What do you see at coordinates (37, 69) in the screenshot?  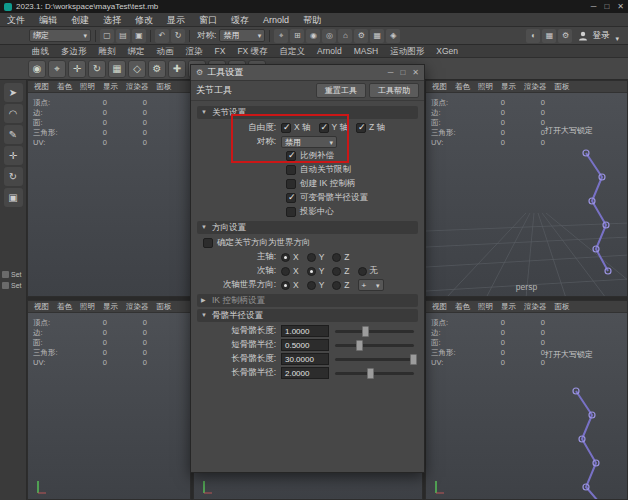 I see `shelf-tool-icon: ◉` at bounding box center [37, 69].